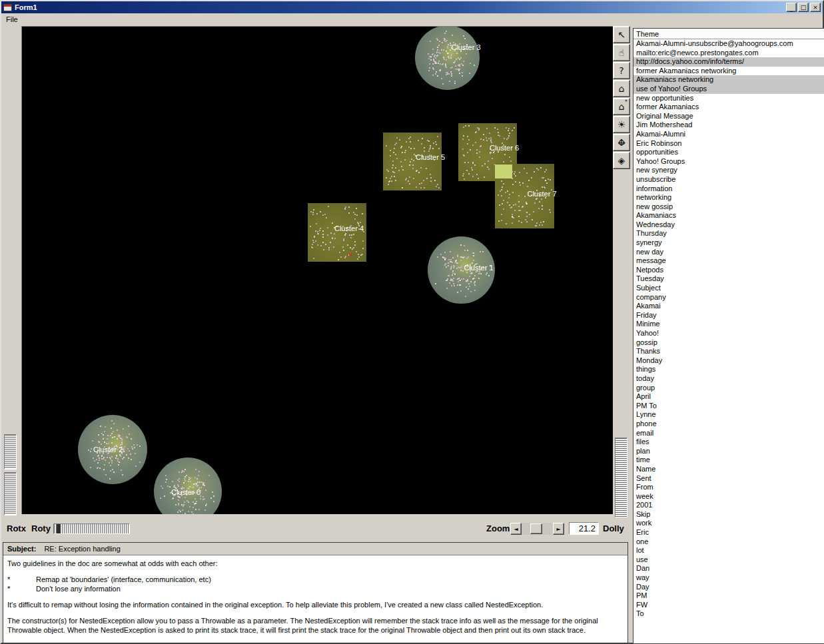 This screenshot has width=824, height=644. Describe the element at coordinates (412, 7) in the screenshot. I see `titlebar: Form1 _ □ ×` at that location.